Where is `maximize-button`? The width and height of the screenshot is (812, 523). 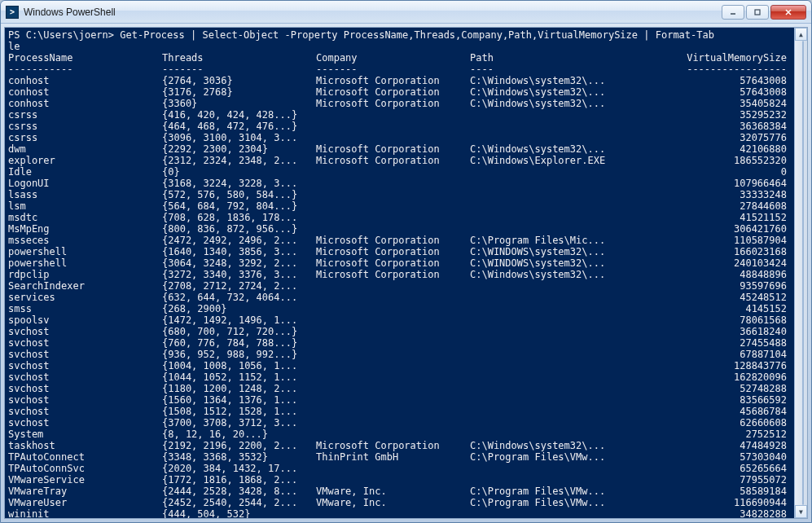
maximize-button is located at coordinates (757, 12).